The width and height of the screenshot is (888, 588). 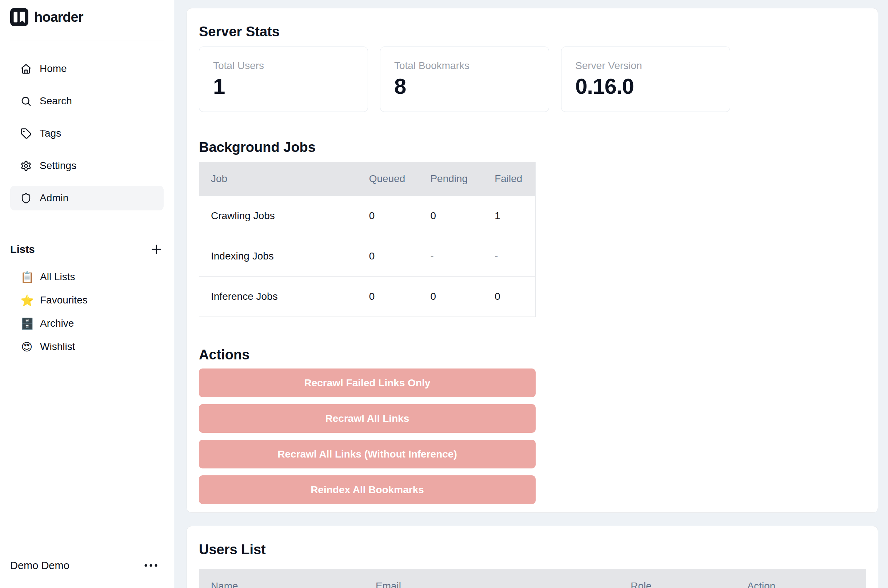 I want to click on table-row: Indexing Jobs 0 - -, so click(x=367, y=256).